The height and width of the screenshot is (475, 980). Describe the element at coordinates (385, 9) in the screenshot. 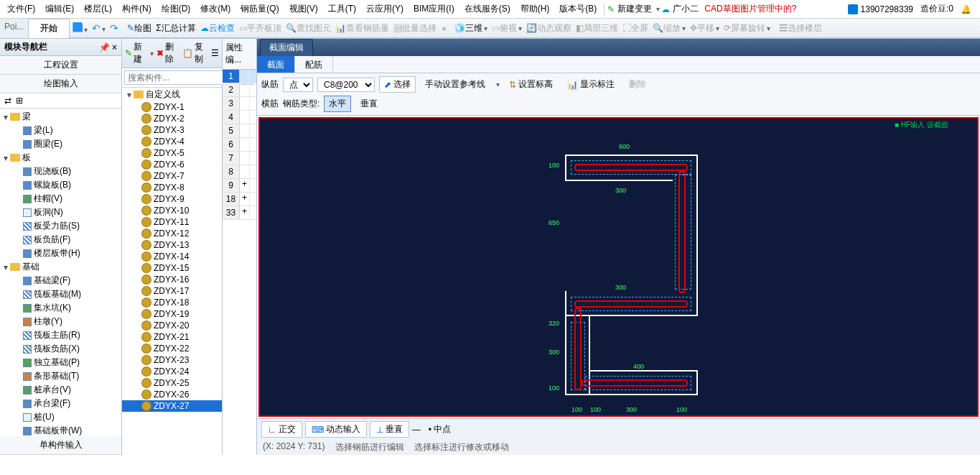

I see `menu-cloud: 云应用(Y)` at that location.